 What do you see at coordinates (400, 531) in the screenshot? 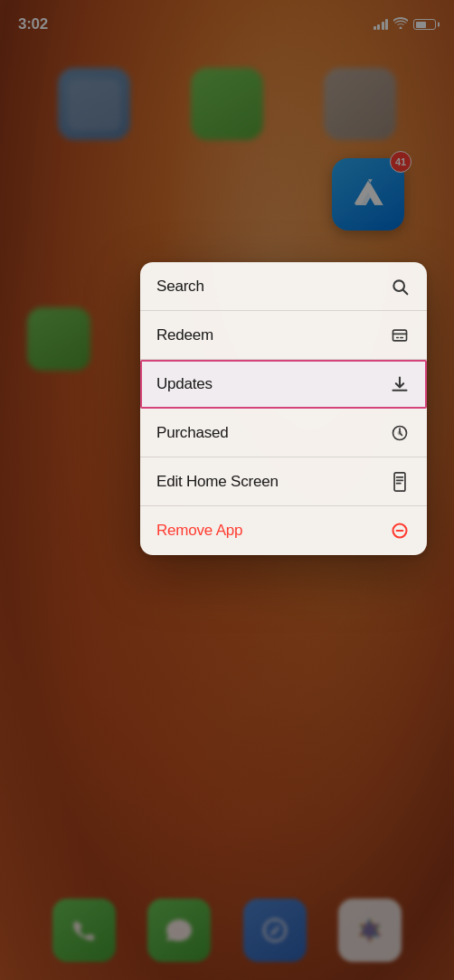
I see `remove-app-icon` at bounding box center [400, 531].